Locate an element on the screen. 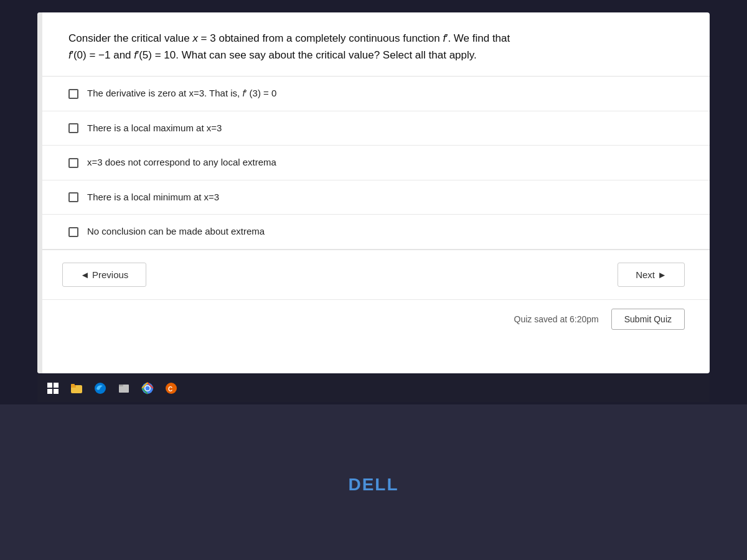 The height and width of the screenshot is (560, 747). option-label-3: x=3 does not correspond to any local ext… is located at coordinates (182, 163).